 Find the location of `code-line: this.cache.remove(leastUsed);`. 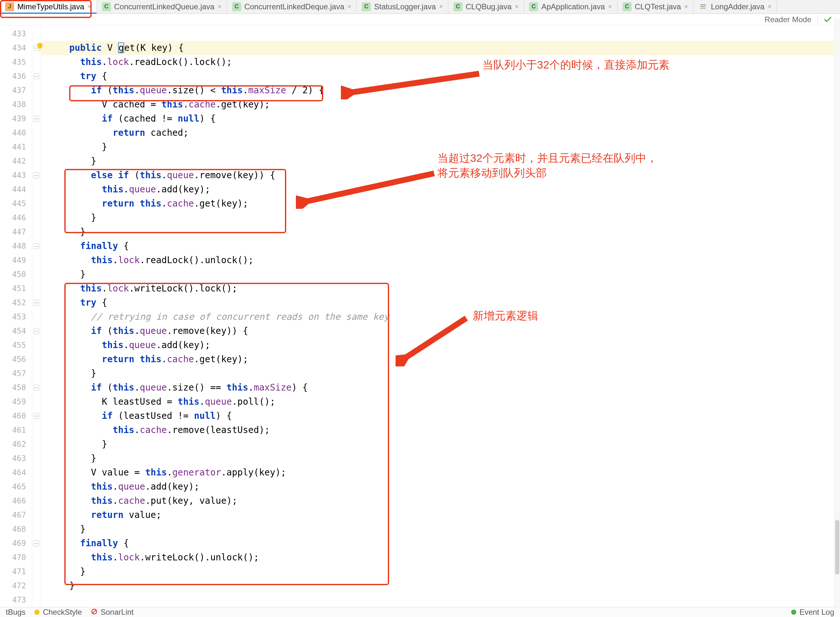

code-line: this.cache.remove(leastUsed); is located at coordinates (441, 430).